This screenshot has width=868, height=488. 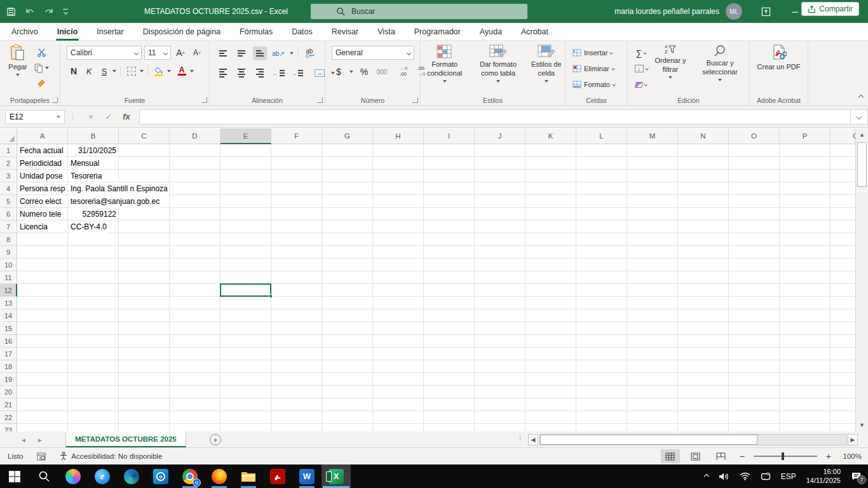 I want to click on align-middle-icon, so click(x=241, y=53).